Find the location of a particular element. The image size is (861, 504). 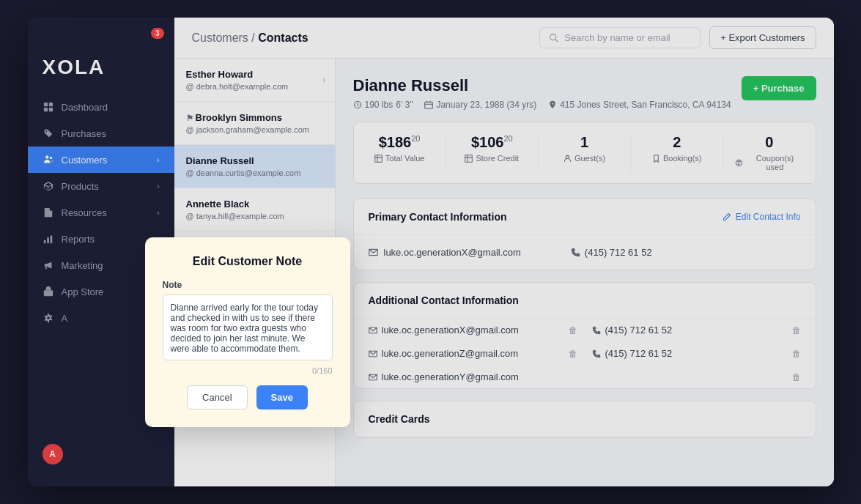

note-textarea: Dianne arrived early for the tour today … is located at coordinates (248, 327).